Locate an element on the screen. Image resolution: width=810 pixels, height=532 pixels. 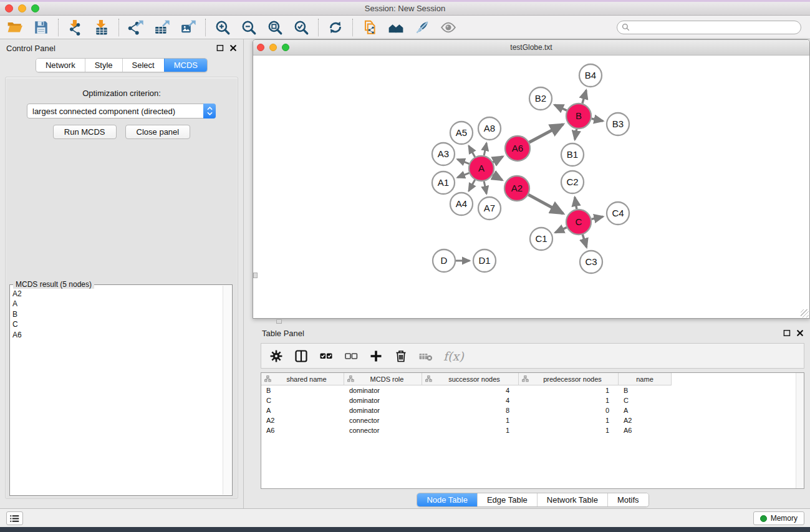
memory-label: Memory is located at coordinates (784, 518).